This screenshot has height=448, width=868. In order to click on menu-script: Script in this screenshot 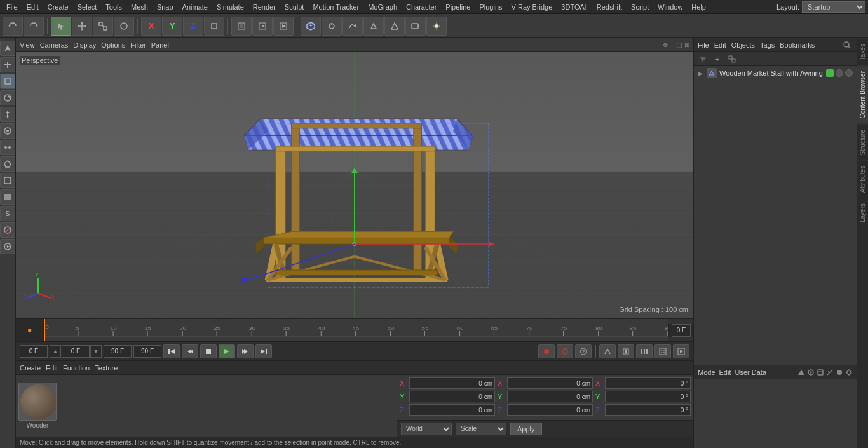, I will do `click(640, 7)`.